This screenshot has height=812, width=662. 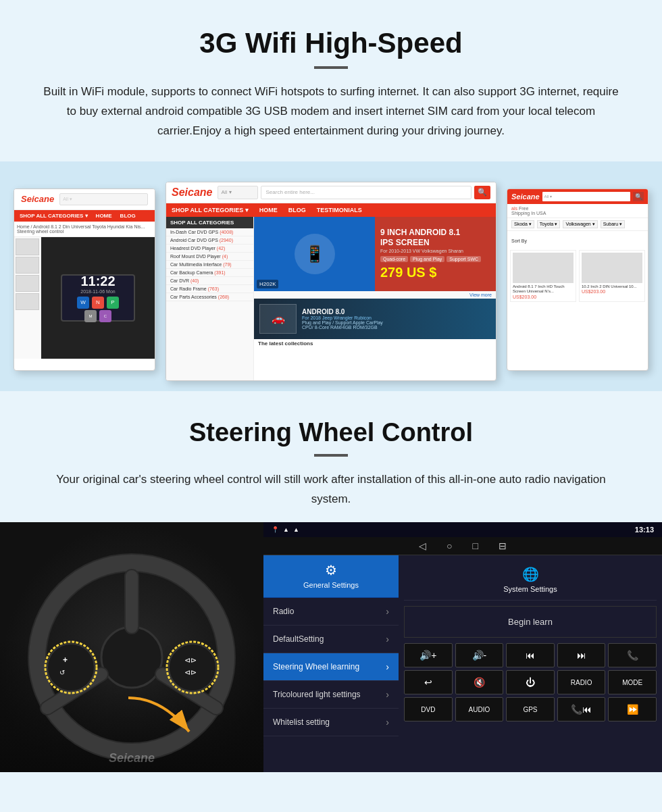 What do you see at coordinates (435, 259) in the screenshot?
I see `banner-tags: Quad-core Plug and Play Support SWC` at bounding box center [435, 259].